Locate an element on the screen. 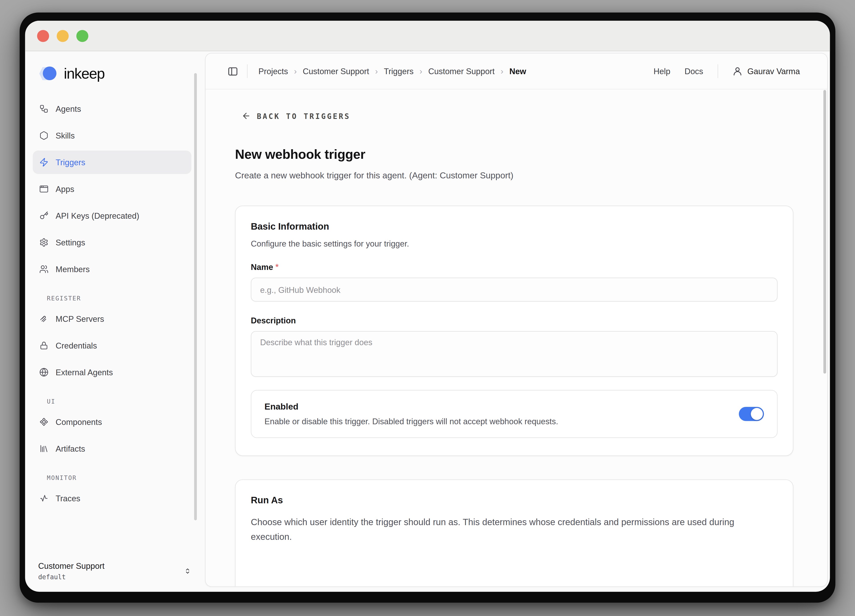 Image resolution: width=855 pixels, height=616 pixels. description-field-group: Description is located at coordinates (514, 346).